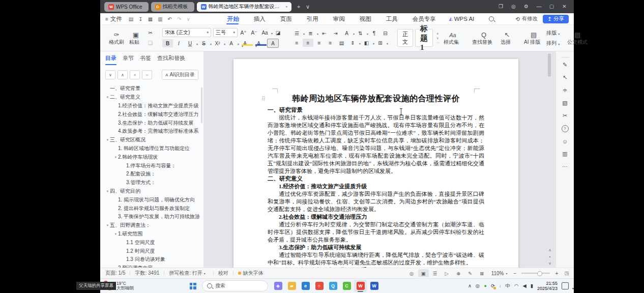 The width and height of the screenshot is (644, 293). I want to click on decrease-indent-button: ⇤, so click(325, 33).